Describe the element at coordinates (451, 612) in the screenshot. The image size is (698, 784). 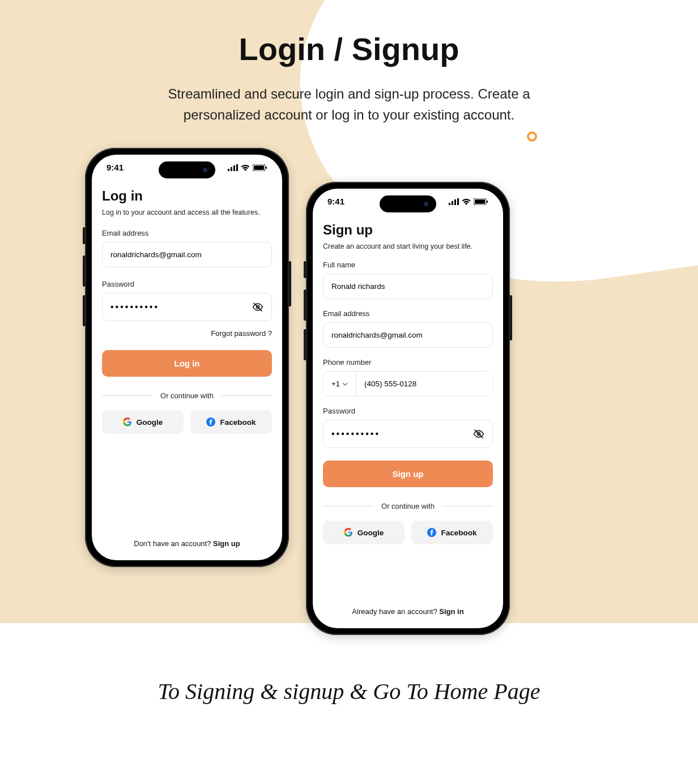
I see `signin-link: Sign in` at that location.